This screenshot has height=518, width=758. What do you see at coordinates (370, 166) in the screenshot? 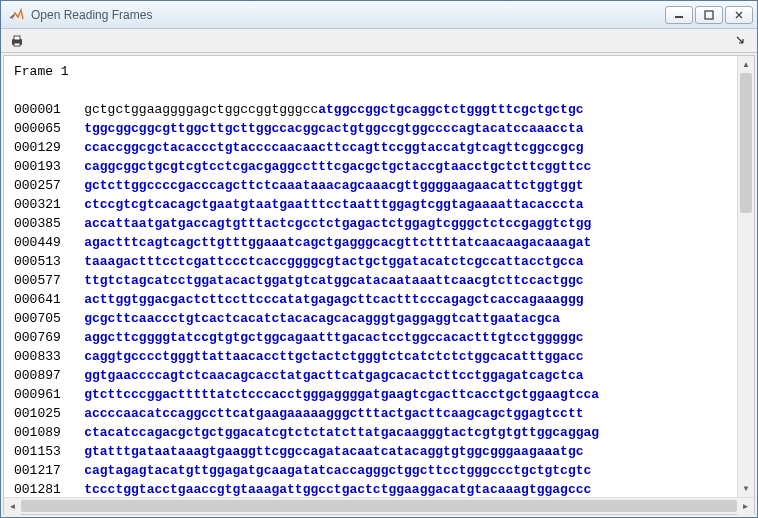
I see `sequence-line: 000193 caggcggctgcgtcgtcctcgacgaggcctttc…` at bounding box center [370, 166].